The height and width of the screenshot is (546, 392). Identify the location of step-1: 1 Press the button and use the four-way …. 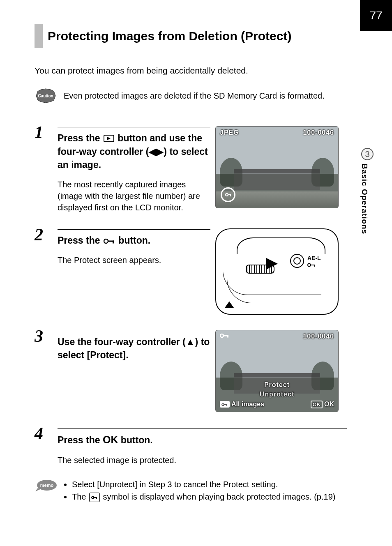
(191, 168).